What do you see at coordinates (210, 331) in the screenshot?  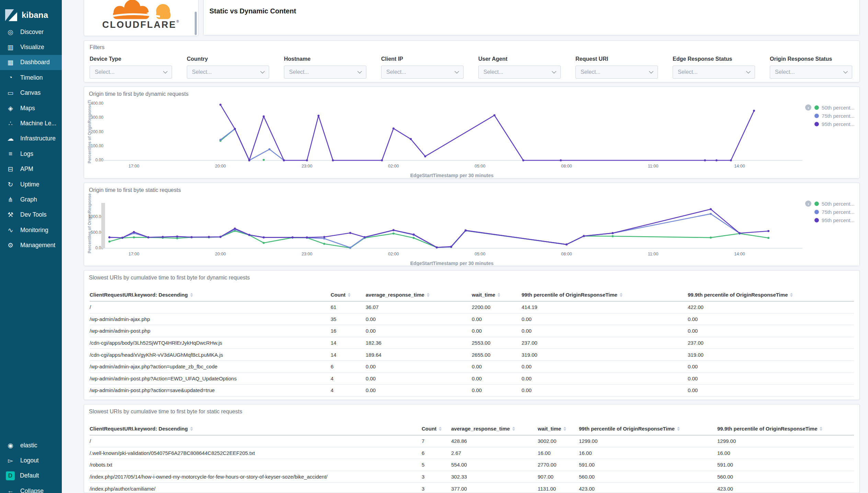 I see `uri-cell: /wp-admin/admin-post.php` at bounding box center [210, 331].